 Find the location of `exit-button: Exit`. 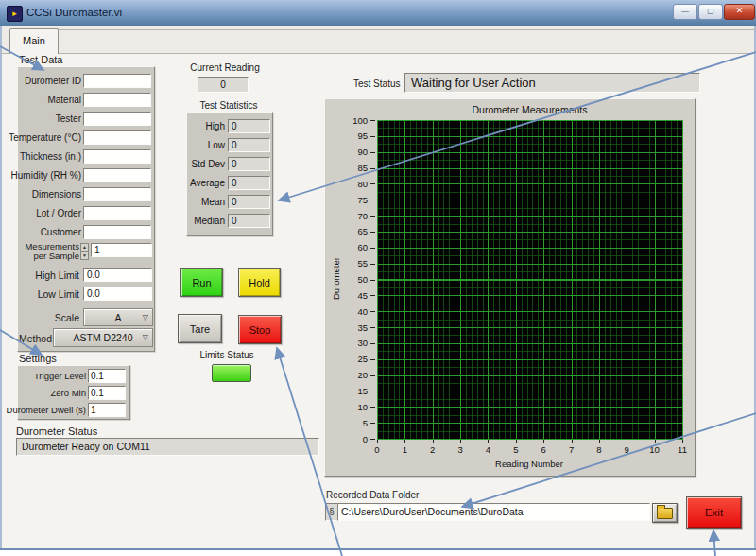

exit-button: Exit is located at coordinates (714, 513).